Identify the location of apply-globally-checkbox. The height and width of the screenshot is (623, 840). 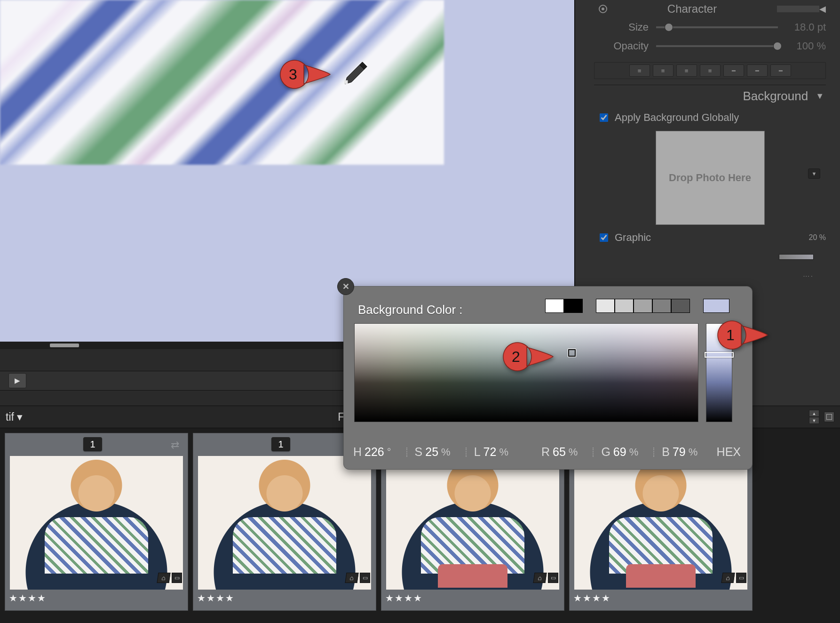
(604, 118).